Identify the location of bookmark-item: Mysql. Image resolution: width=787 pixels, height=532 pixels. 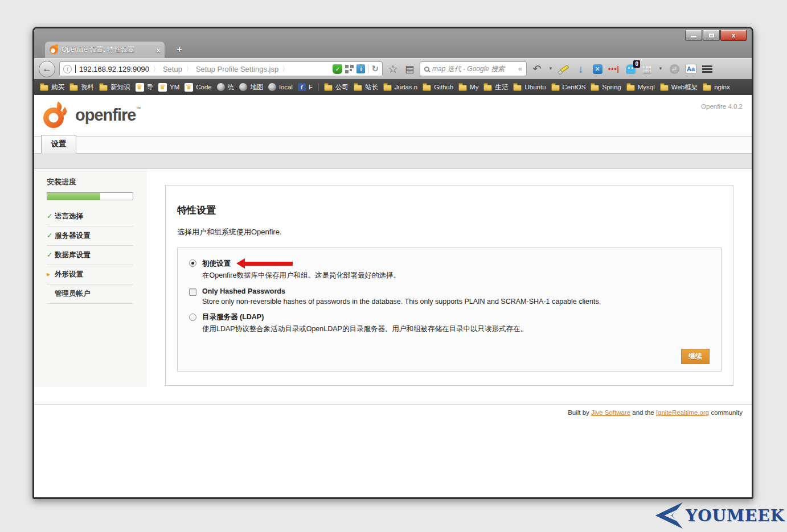
(641, 88).